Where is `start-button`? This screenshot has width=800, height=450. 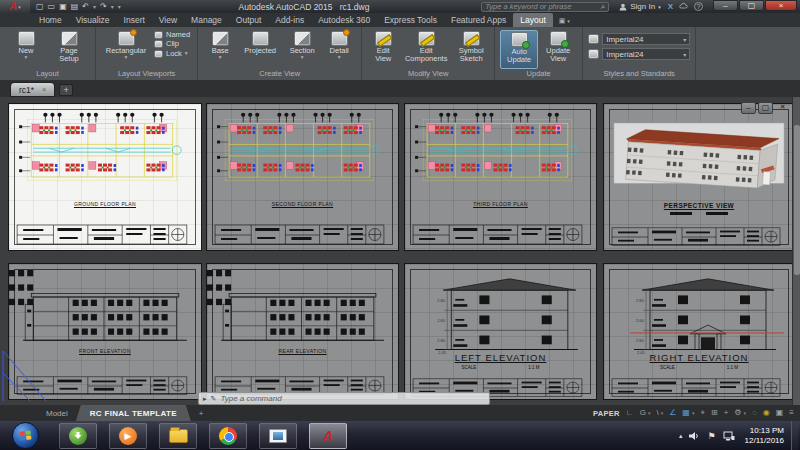 start-button is located at coordinates (26, 436).